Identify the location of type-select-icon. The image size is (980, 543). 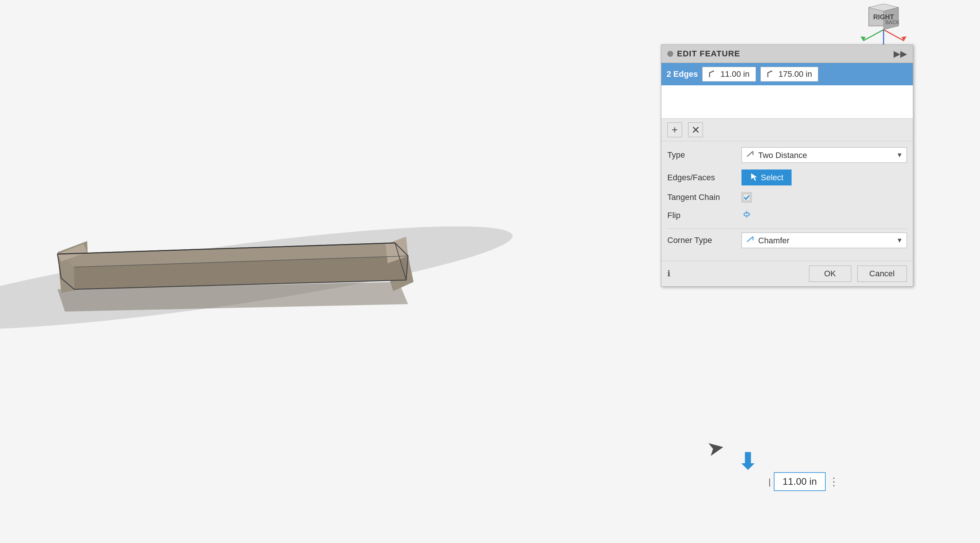
(750, 155).